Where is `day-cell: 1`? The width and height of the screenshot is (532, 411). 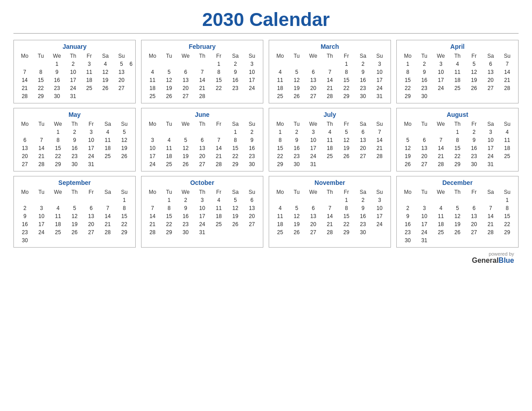 day-cell: 1 is located at coordinates (236, 132).